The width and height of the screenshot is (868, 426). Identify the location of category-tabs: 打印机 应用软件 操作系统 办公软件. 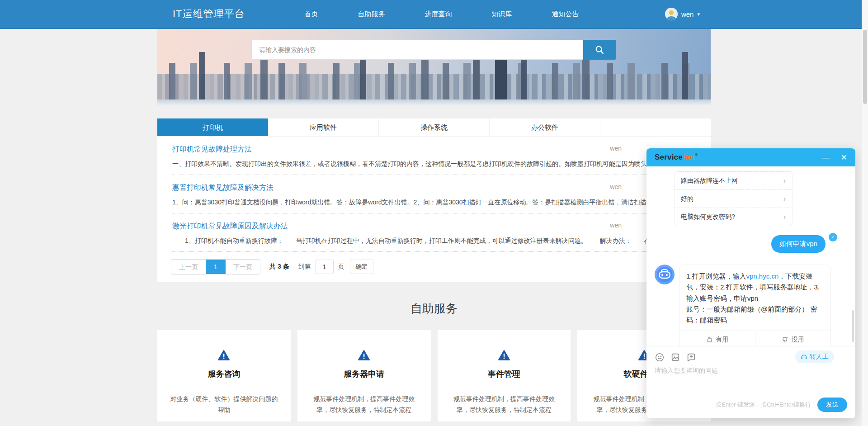
(434, 128).